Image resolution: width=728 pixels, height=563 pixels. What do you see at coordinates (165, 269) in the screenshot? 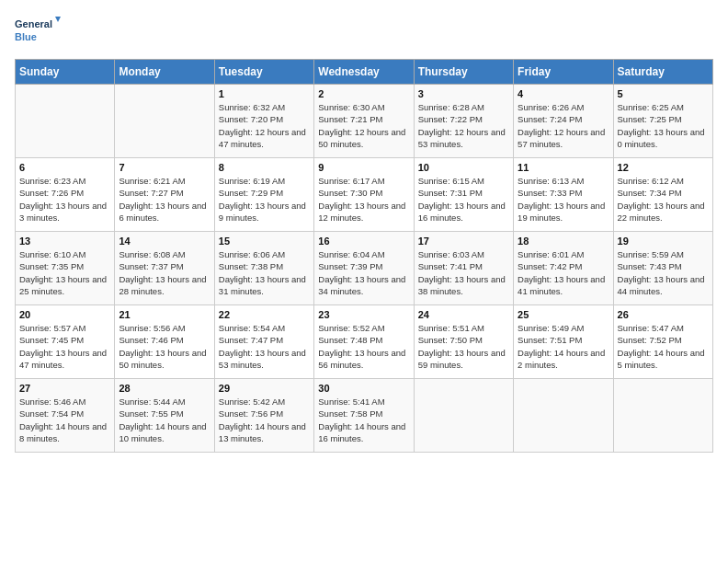
I see `calendar-cell: 14Sunrise: 6:08 AMSunset: 7:37 PMDayligh…` at bounding box center [165, 269].